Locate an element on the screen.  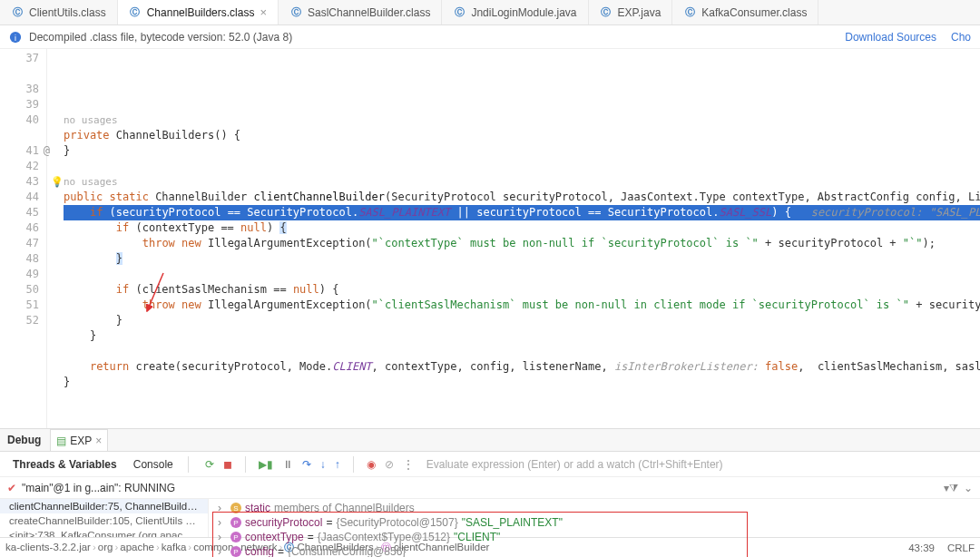
variable-row: › P config = {ConsumerConfig@856} is located at coordinates (594, 551).